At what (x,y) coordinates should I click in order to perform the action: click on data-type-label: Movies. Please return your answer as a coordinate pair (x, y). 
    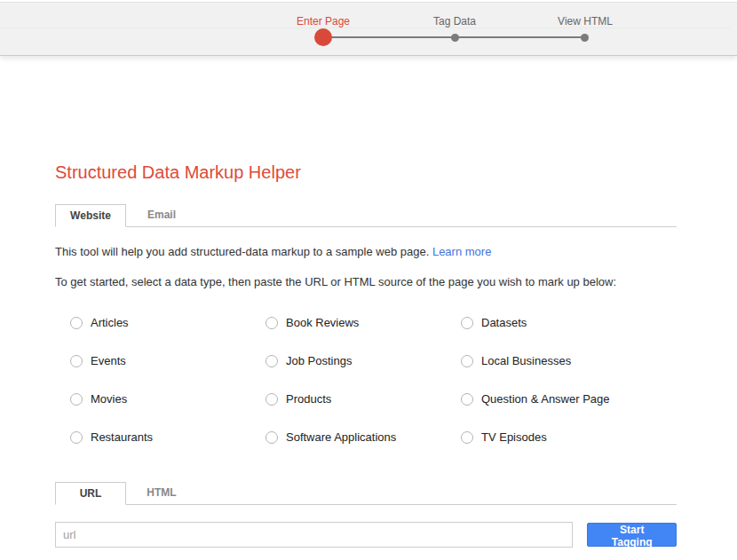
    Looking at the image, I should click on (108, 399).